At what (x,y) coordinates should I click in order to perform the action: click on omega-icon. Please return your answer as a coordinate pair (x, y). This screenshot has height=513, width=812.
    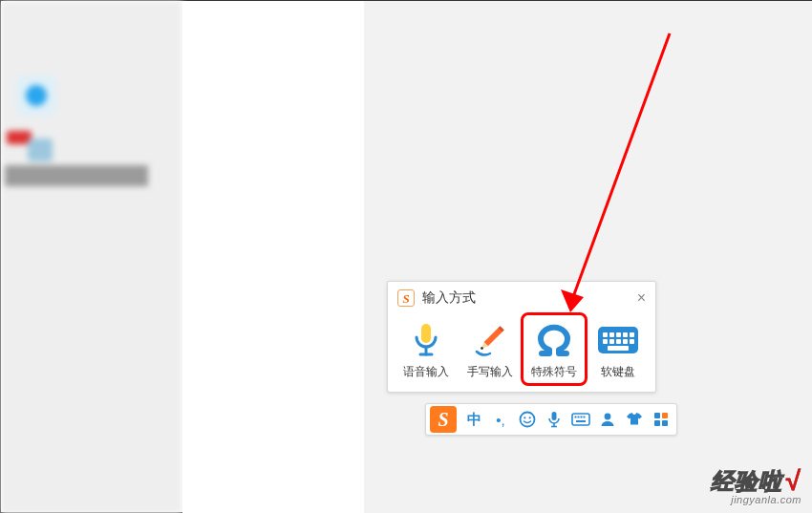
    Looking at the image, I should click on (554, 340).